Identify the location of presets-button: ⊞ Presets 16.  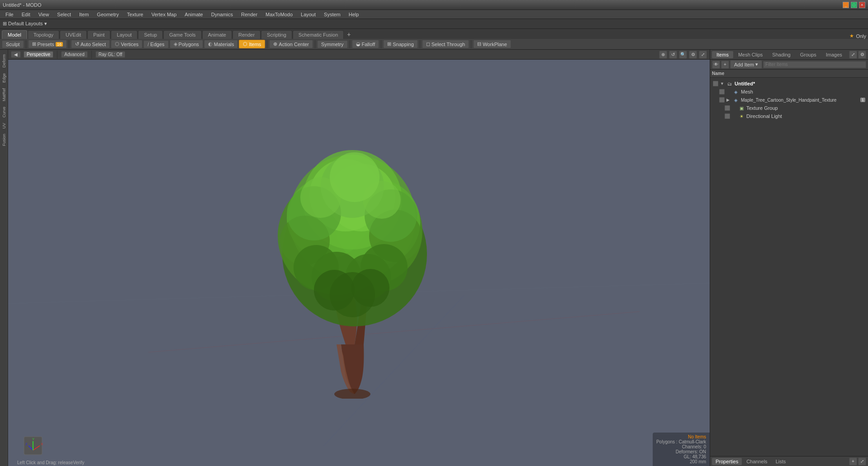
(47, 44).